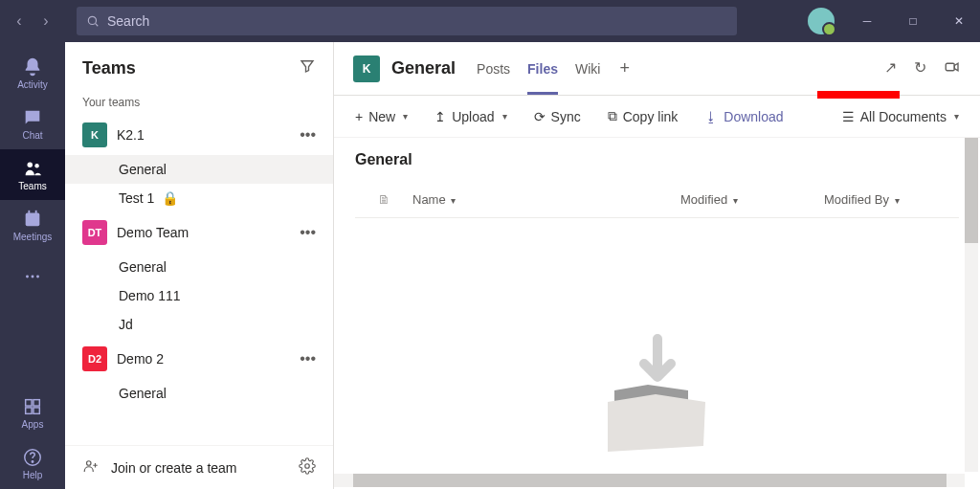 The image size is (980, 489). What do you see at coordinates (867, 21) in the screenshot?
I see `window-minimize-button: ─` at bounding box center [867, 21].